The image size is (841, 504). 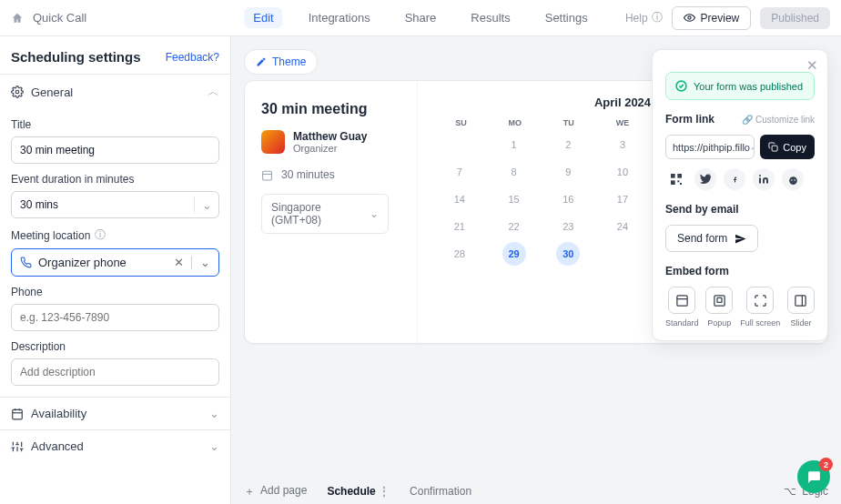 What do you see at coordinates (514, 227) in the screenshot?
I see `calendar-day: 22` at bounding box center [514, 227].